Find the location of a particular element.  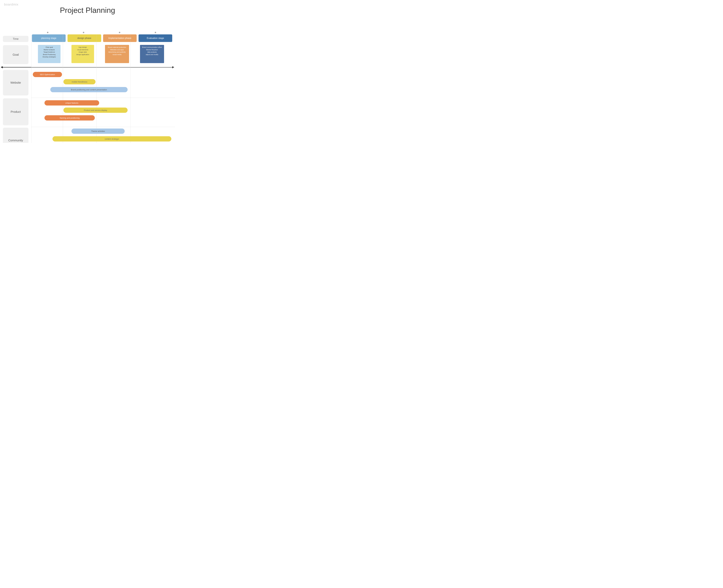

dot-planning is located at coordinates (48, 33).